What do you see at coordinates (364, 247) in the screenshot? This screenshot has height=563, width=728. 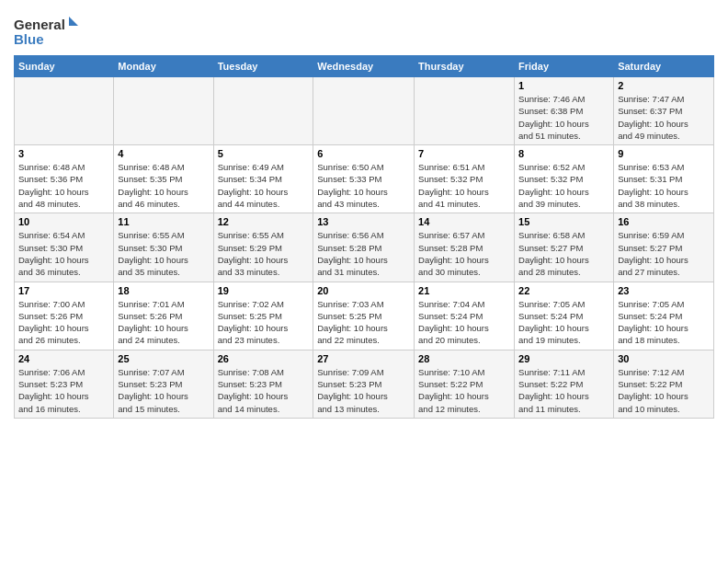 I see `calendar-day-cell: 13Sunrise: 6:56 AM Sunset: 5:28 PM Dayli…` at bounding box center [364, 247].